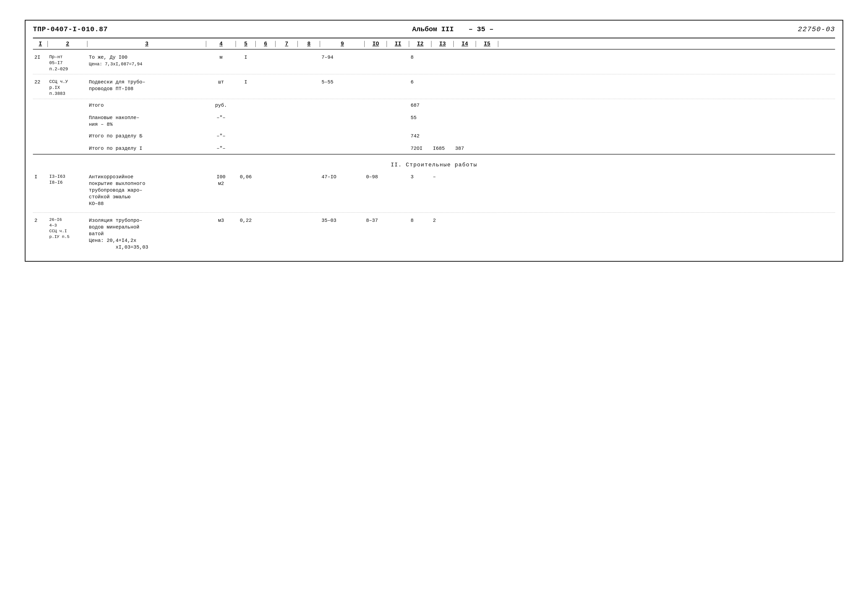  Describe the element at coordinates (309, 217) in the screenshot. I see `cell-s2-col8` at that location.